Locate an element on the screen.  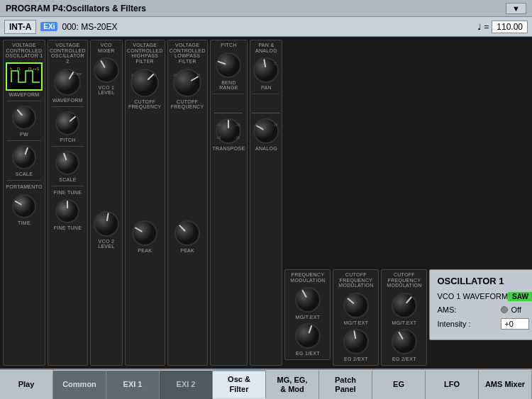
freq-eg1-knob is located at coordinates (308, 336).